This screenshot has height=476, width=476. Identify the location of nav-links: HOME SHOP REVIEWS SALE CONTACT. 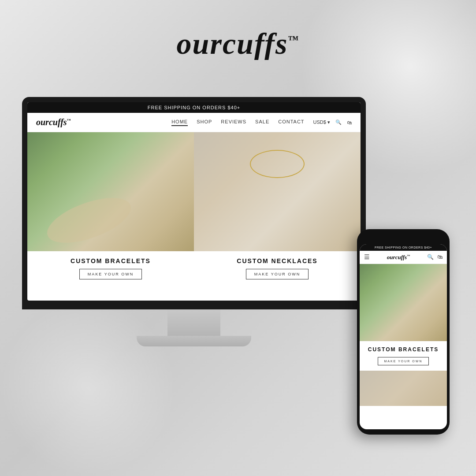
(238, 123).